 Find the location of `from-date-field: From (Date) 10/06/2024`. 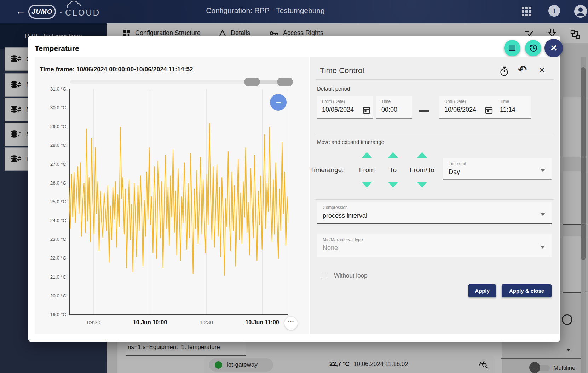

from-date-field: From (Date) 10/06/2024 is located at coordinates (345, 107).